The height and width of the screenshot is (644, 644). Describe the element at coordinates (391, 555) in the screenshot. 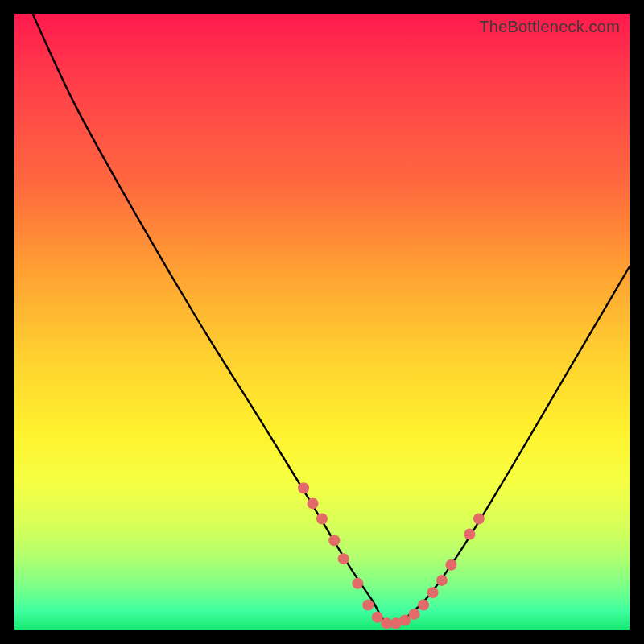

I see `optimal-markers` at that location.